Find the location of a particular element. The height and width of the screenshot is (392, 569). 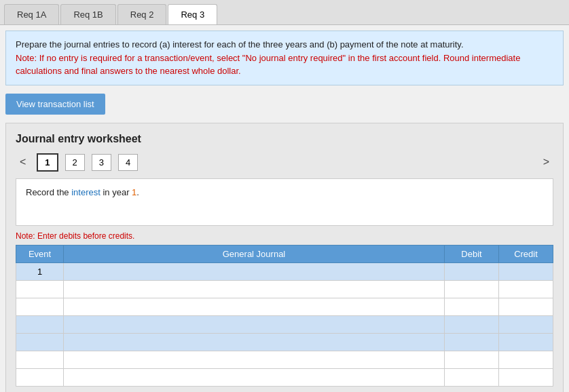

nav-prev-arrow: < is located at coordinates (23, 162).